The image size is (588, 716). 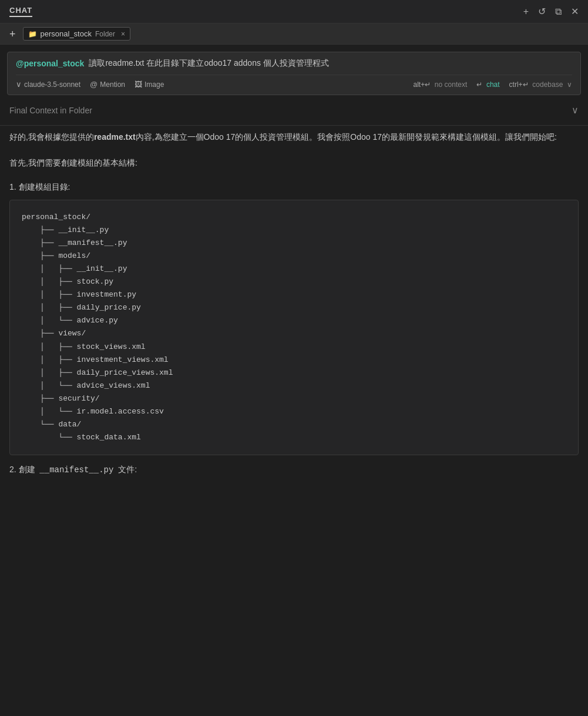 I want to click on no-context-shortcut: alt+↵ no context, so click(x=441, y=85).